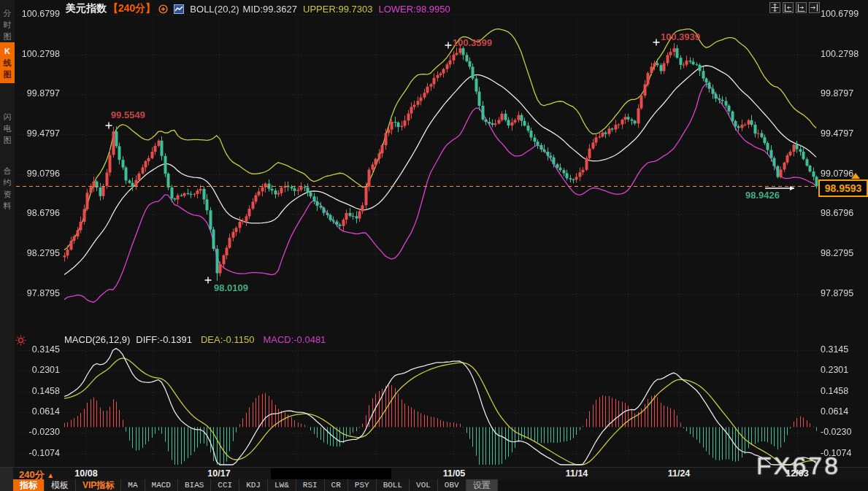 This screenshot has height=491, width=868. I want to click on price-tick-left-3: 99.4797, so click(37, 134).